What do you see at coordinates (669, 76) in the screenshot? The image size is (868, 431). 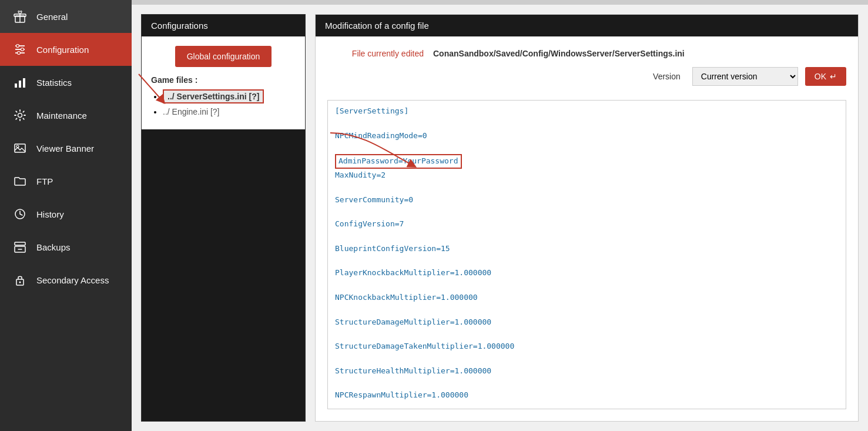 I see `version-label: Version` at bounding box center [669, 76].